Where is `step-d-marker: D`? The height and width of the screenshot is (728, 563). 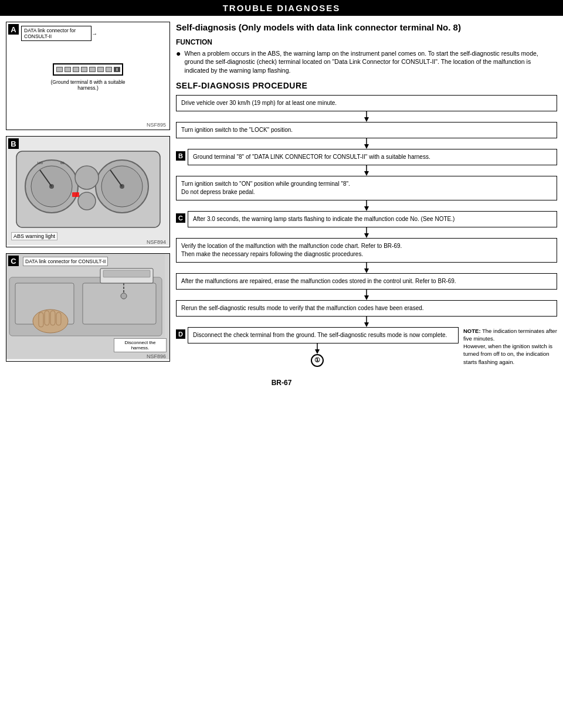 step-d-marker: D is located at coordinates (181, 334).